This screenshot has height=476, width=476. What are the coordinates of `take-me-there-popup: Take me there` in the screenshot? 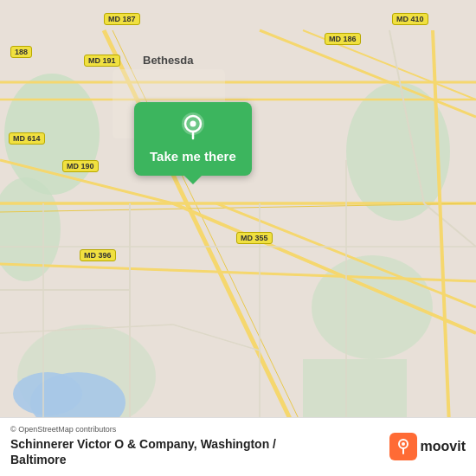 It's located at (193, 138).